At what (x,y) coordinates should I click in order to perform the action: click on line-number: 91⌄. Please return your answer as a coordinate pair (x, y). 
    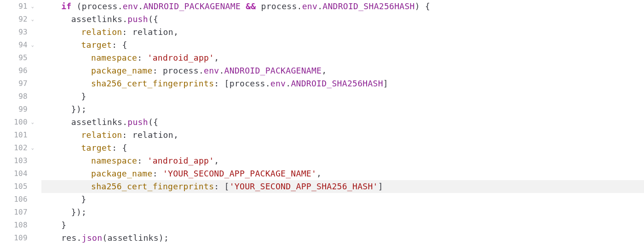
    Looking at the image, I should click on (14, 6).